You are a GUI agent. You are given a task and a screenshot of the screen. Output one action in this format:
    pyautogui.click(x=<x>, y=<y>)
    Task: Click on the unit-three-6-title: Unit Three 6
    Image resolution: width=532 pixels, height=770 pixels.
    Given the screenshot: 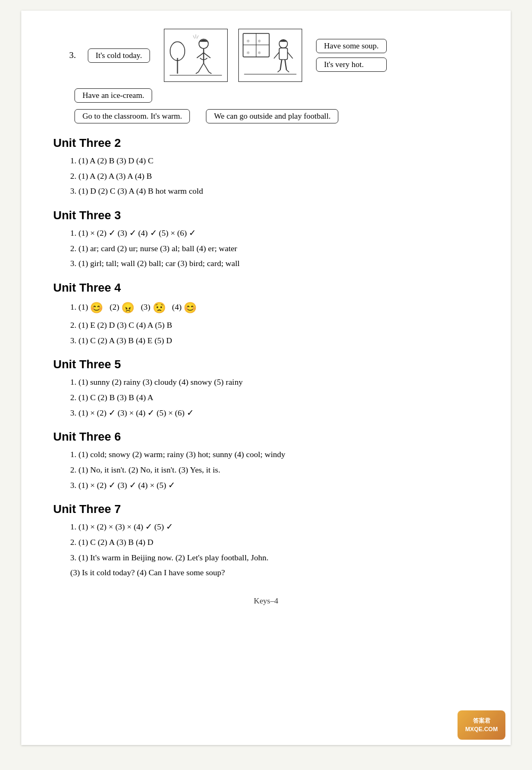 What is the action you would take?
    pyautogui.click(x=266, y=437)
    